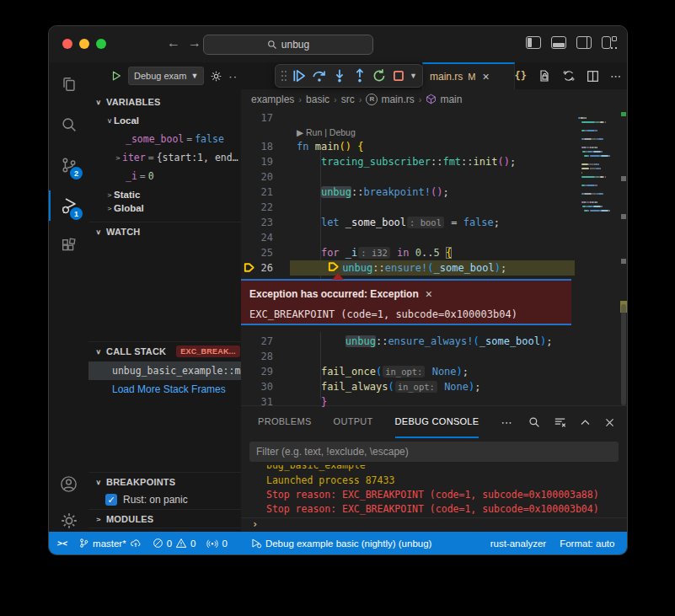 Image resolution: width=675 pixels, height=616 pixels. What do you see at coordinates (165, 231) in the screenshot?
I see `watch-section-header: ∨ WATCH` at bounding box center [165, 231].